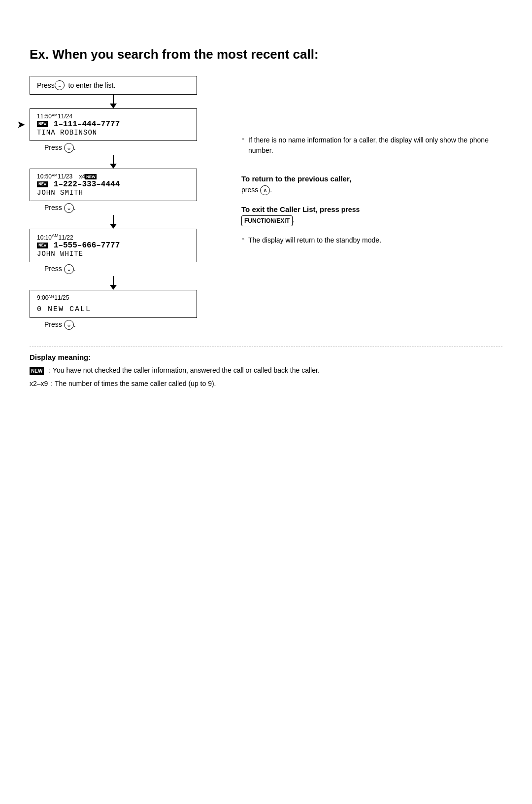 The image size is (532, 804). I want to click on caller1-box: ➤ 11:50ᴬᴹ11/24 NEW 1–111–444–7777 TINA R…, so click(113, 125).